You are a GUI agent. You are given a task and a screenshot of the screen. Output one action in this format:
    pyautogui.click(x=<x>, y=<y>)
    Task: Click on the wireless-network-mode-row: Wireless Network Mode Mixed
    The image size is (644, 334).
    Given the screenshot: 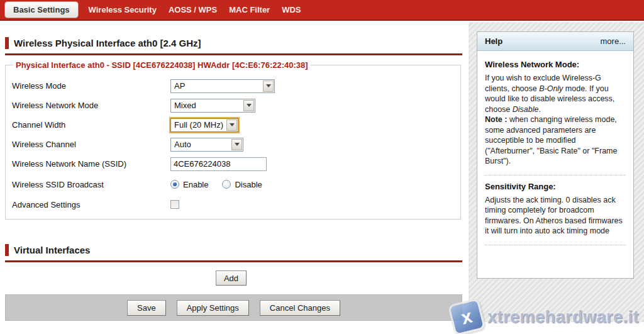 What is the action you would take?
    pyautogui.click(x=236, y=106)
    